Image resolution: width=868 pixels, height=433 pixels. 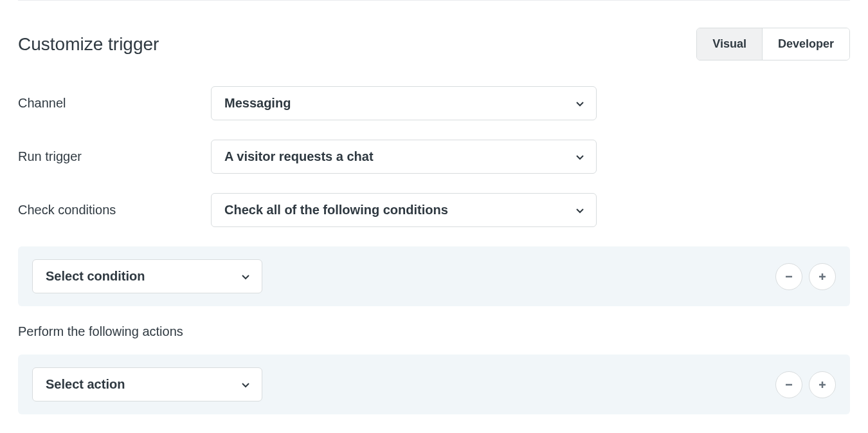 What do you see at coordinates (257, 103) in the screenshot?
I see `channel-value: Messaging` at bounding box center [257, 103].